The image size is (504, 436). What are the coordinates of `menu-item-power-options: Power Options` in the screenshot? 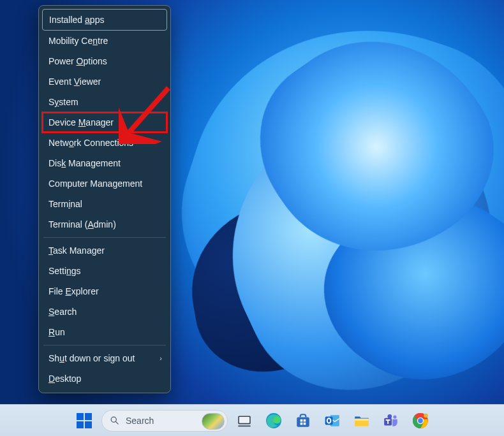 It's located at (105, 61).